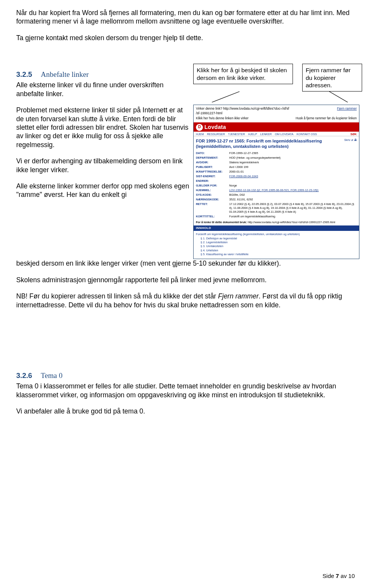  I want to click on nav-search: SØK, so click(354, 134).